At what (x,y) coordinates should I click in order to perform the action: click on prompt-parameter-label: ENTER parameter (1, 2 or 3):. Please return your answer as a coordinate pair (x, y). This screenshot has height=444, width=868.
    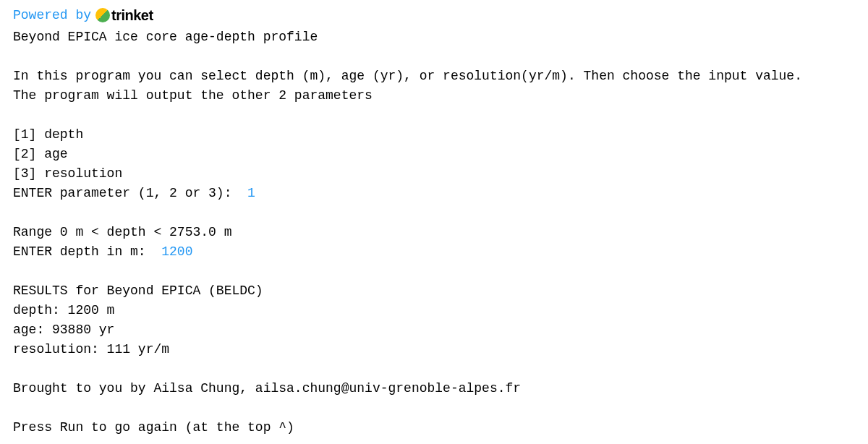
    Looking at the image, I should click on (130, 193).